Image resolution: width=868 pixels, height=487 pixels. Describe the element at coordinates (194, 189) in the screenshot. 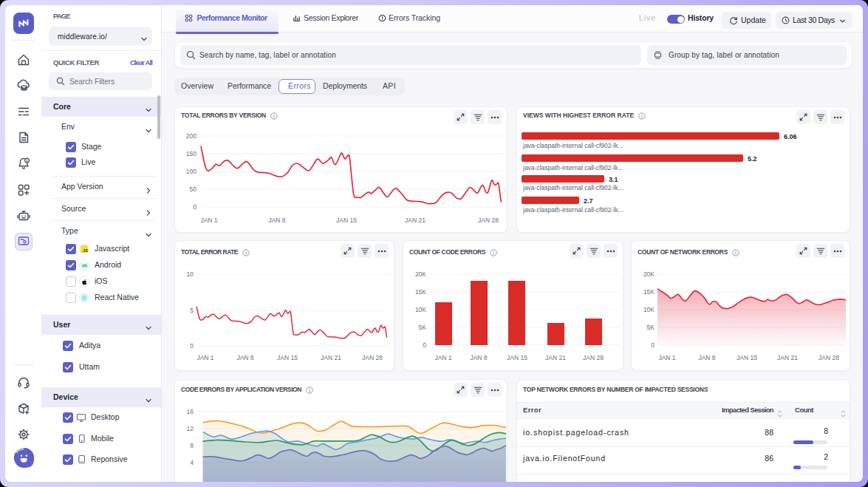

I see `svg-text: 50` at that location.